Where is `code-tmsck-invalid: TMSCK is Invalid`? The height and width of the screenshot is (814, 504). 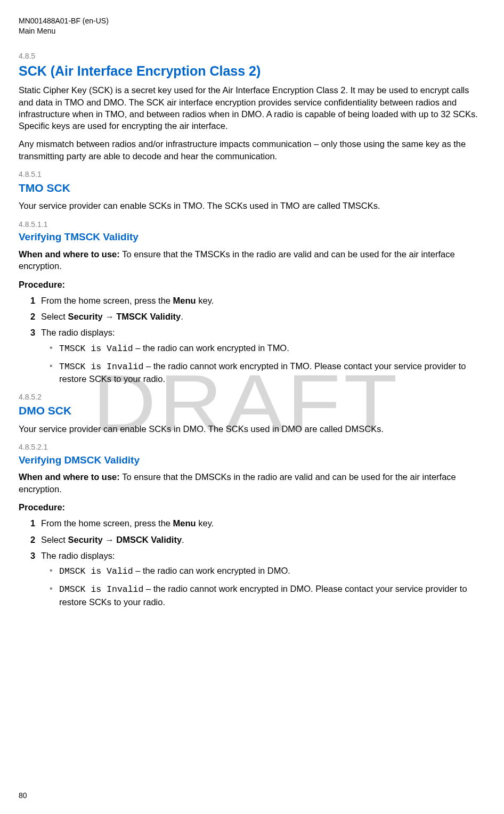 code-tmsck-invalid: TMSCK is Invalid is located at coordinates (101, 367).